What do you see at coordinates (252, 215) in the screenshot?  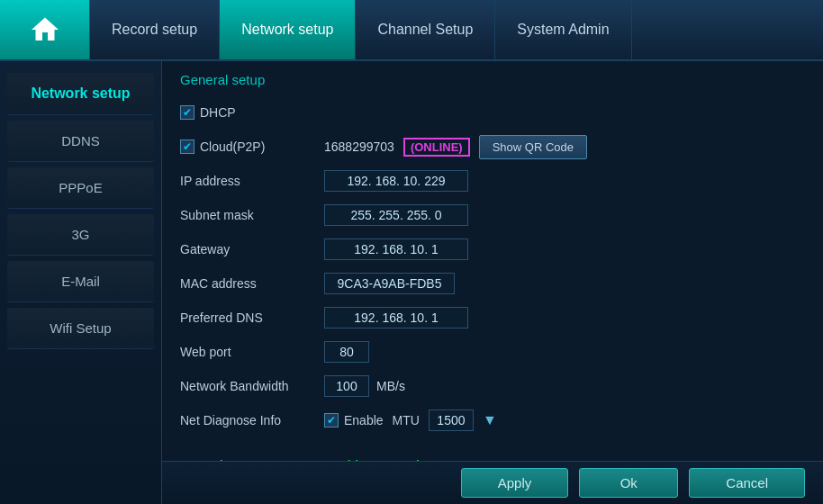 I see `subnet-label: Subnet mask` at bounding box center [252, 215].